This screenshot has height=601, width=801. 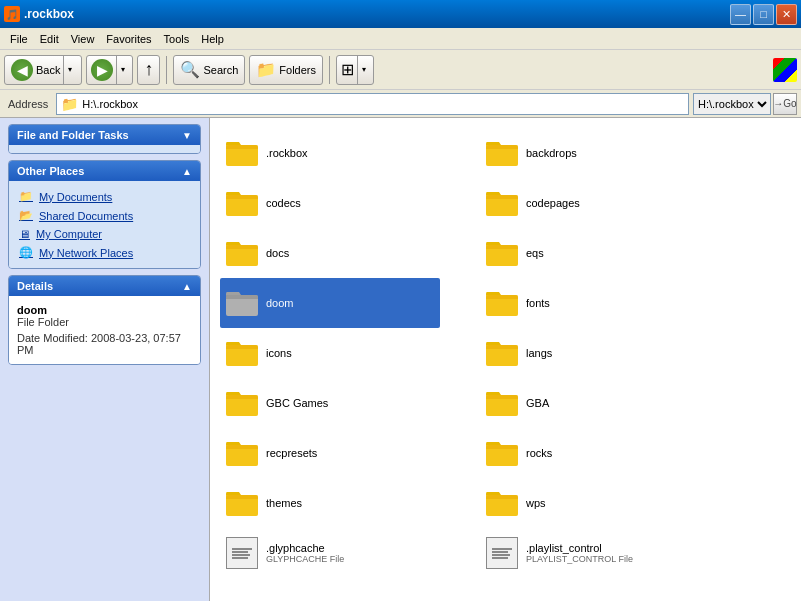 What do you see at coordinates (305, 559) in the screenshot?
I see `file-subtext: GLYPHCACHE File` at bounding box center [305, 559].